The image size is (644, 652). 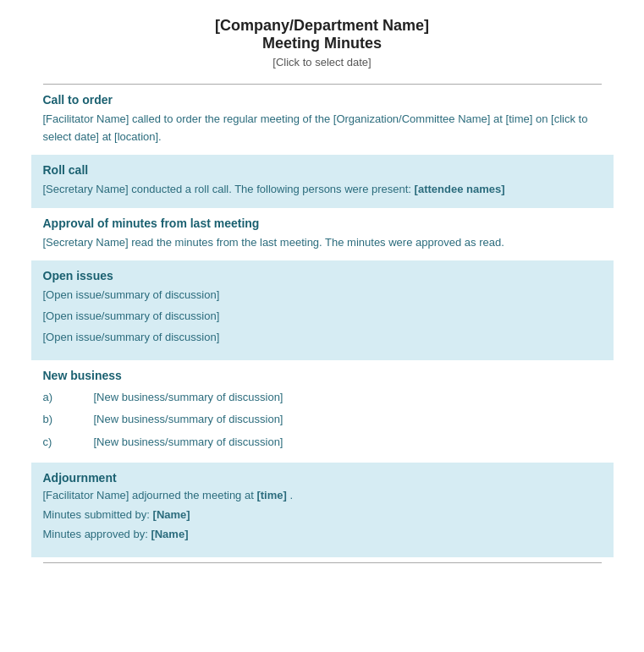 What do you see at coordinates (322, 234) in the screenshot?
I see `approval-section: Approval of minutes from last meeting [S…` at bounding box center [322, 234].